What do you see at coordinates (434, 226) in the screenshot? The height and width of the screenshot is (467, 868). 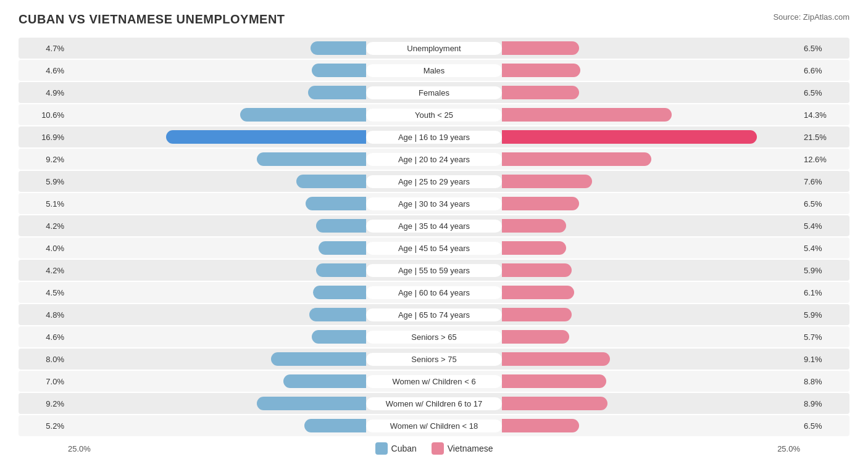 I see `bar-row: 4.2% Age | 35 to 44 years 5.4%` at bounding box center [434, 226].